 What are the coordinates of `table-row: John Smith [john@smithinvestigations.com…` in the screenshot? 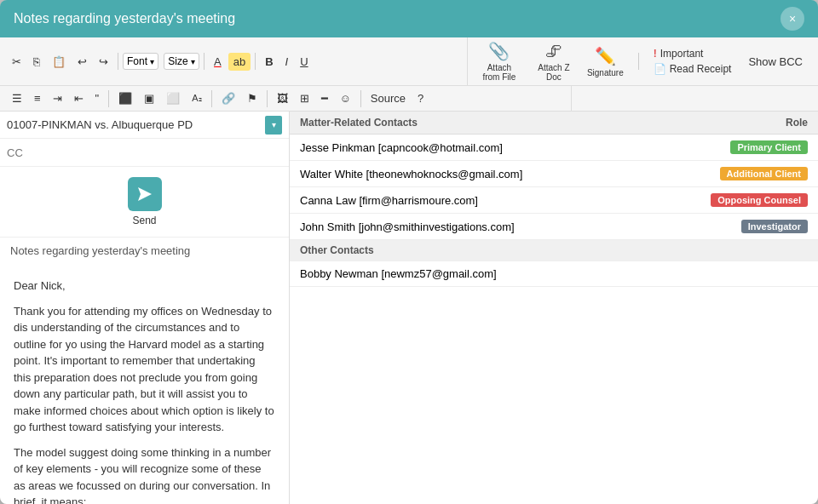 It's located at (554, 226).